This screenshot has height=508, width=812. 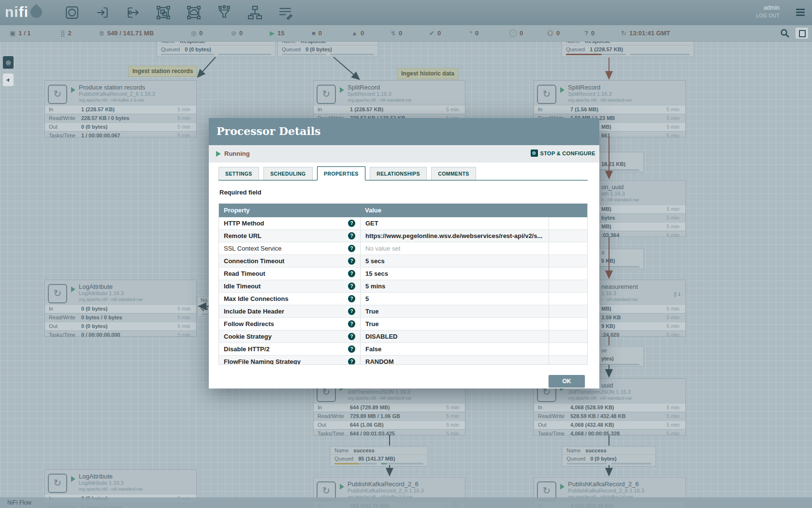 I want to click on sync-failure-icon: ?, so click(x=586, y=33).